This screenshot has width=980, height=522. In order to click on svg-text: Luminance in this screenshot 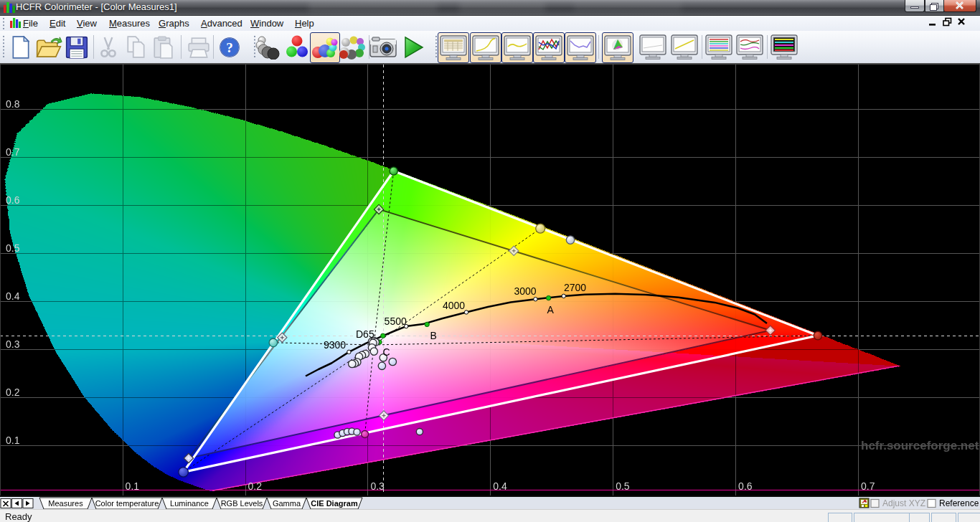, I will do `click(189, 503)`.